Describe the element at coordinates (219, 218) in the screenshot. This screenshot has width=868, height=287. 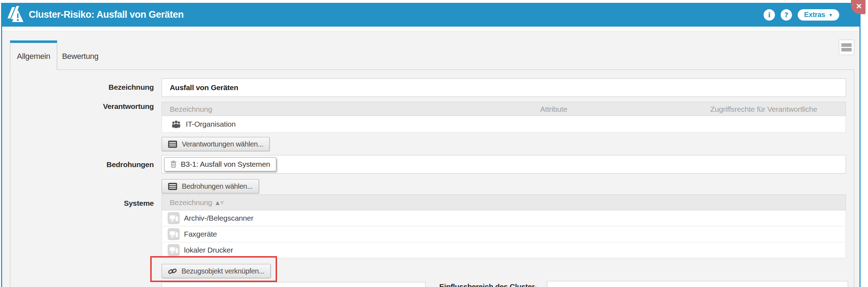
I see `systeme-row-label: Archiv-/Belegscanner` at that location.